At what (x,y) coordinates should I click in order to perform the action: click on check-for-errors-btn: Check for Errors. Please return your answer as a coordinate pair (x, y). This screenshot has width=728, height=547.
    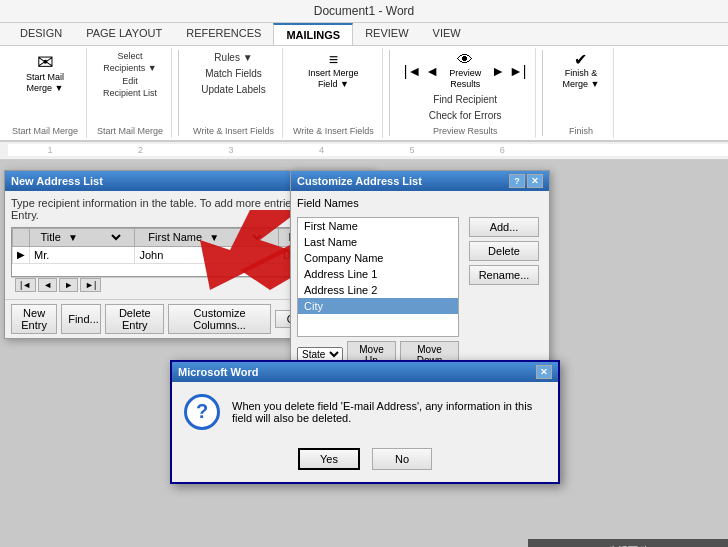
    Looking at the image, I should click on (466, 116).